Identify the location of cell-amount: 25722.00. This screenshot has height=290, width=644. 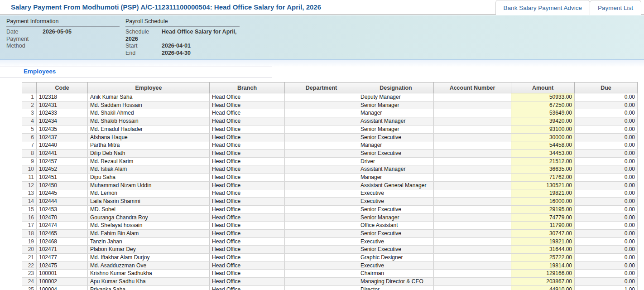
(543, 258).